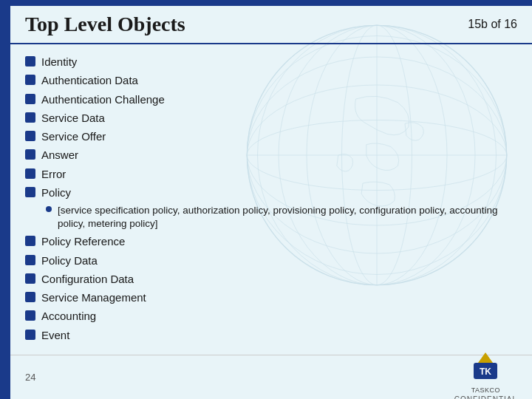 This screenshot has width=532, height=399. I want to click on list-item: Service Data, so click(271, 118).